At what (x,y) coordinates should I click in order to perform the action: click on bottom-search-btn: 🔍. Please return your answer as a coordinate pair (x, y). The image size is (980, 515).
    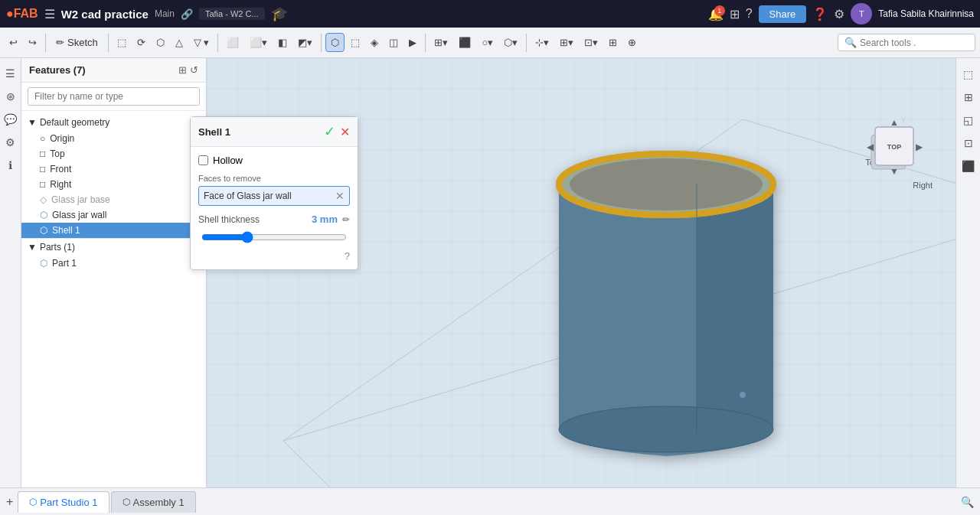
    Looking at the image, I should click on (968, 502).